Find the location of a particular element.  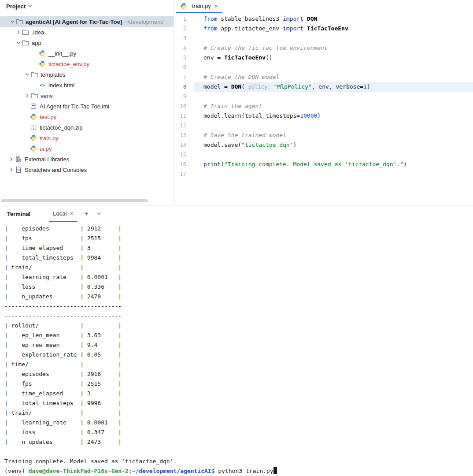

tree-item-external-libraries: External Libraries is located at coordinates (87, 159).